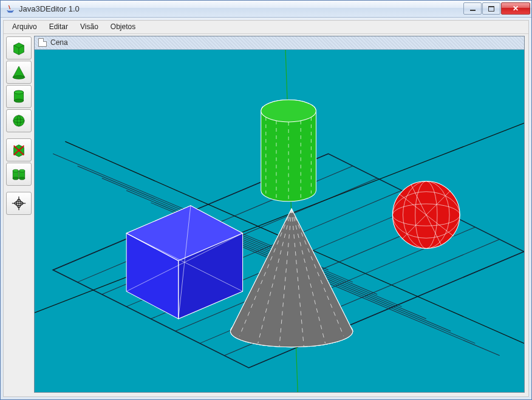 The width and height of the screenshot is (532, 400). Describe the element at coordinates (266, 9) in the screenshot. I see `titlebar: Java3DEditor 1.0 ✕` at that location.